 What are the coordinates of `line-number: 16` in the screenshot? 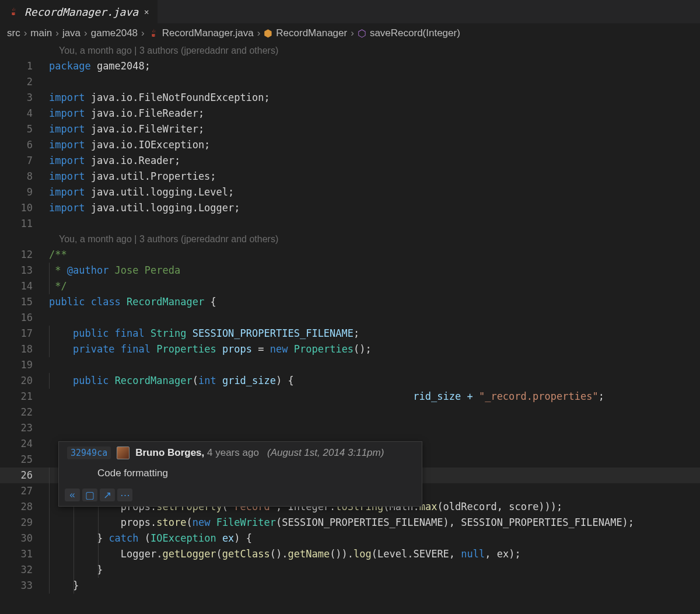 It's located at (24, 318).